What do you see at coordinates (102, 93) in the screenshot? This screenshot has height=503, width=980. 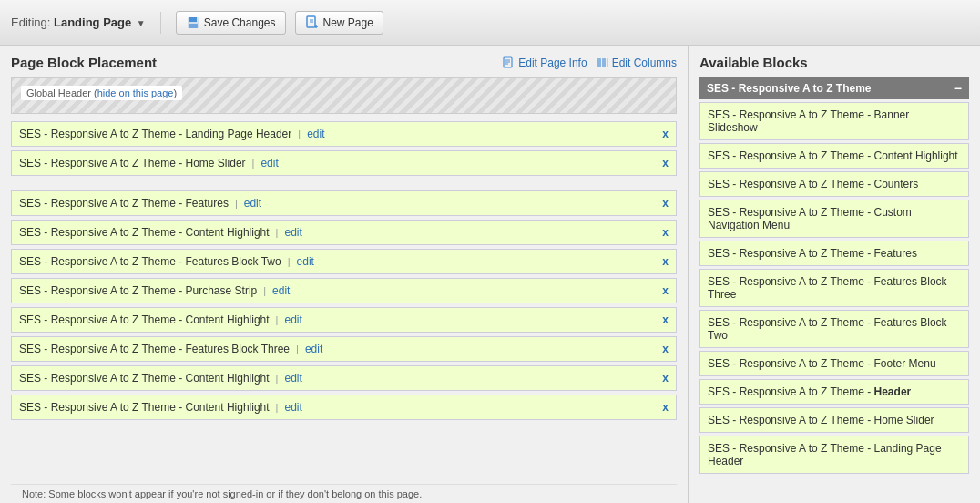 I see `global-header-label: Global Header (hide on this page)` at bounding box center [102, 93].